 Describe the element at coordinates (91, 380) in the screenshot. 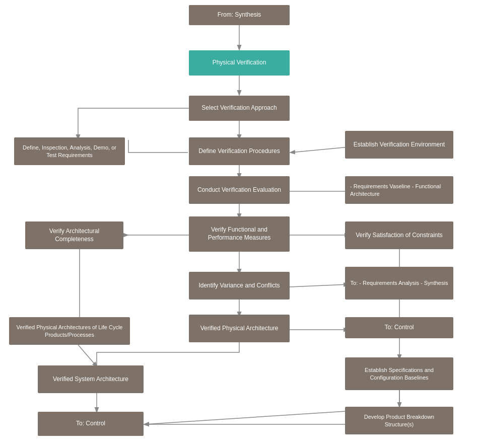

I see `verified-system-architecture-box: Verified System Architecture` at that location.